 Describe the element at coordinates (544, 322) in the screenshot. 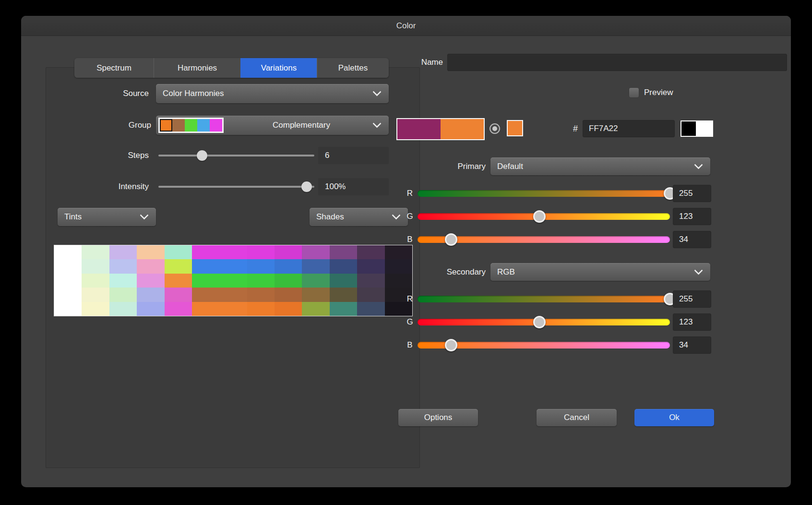

I see `secondary-g-slider` at that location.